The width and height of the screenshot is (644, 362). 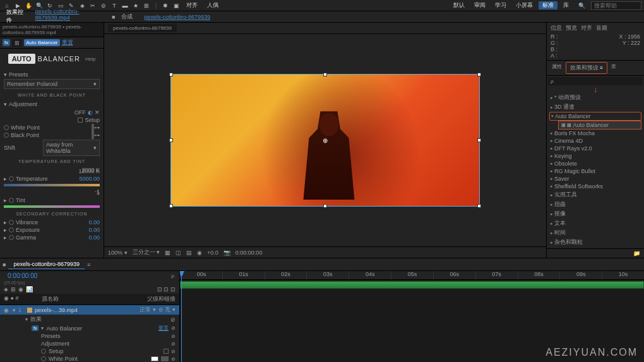 What do you see at coordinates (479, 140) in the screenshot?
I see `handle-mr` at bounding box center [479, 140].